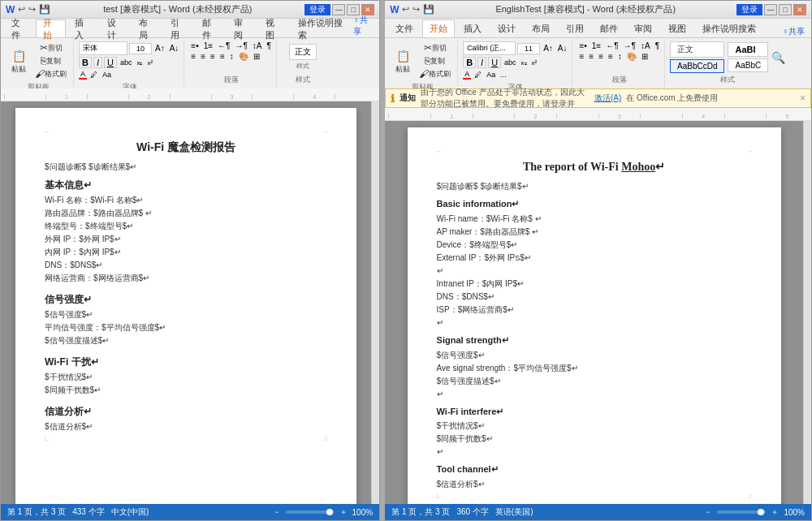 The image size is (812, 521). What do you see at coordinates (406, 10) in the screenshot?
I see `right-undo-icon: ↩` at bounding box center [406, 10].